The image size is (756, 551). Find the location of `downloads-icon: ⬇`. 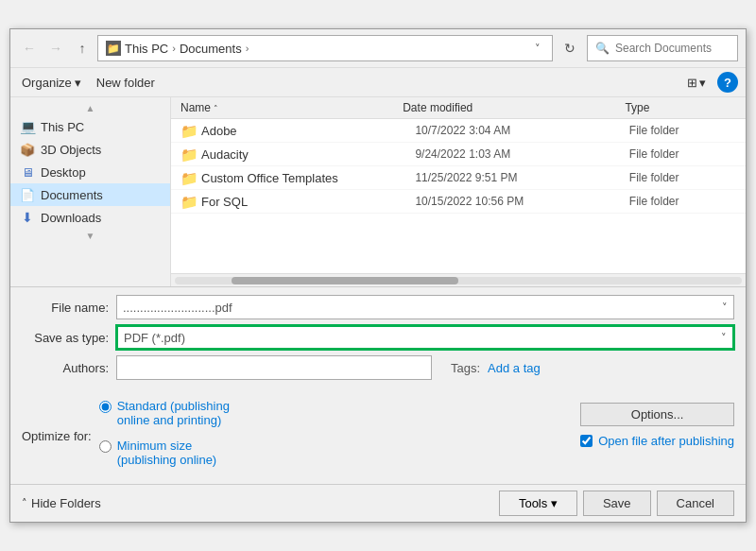

downloads-icon: ⬇ is located at coordinates (27, 217).